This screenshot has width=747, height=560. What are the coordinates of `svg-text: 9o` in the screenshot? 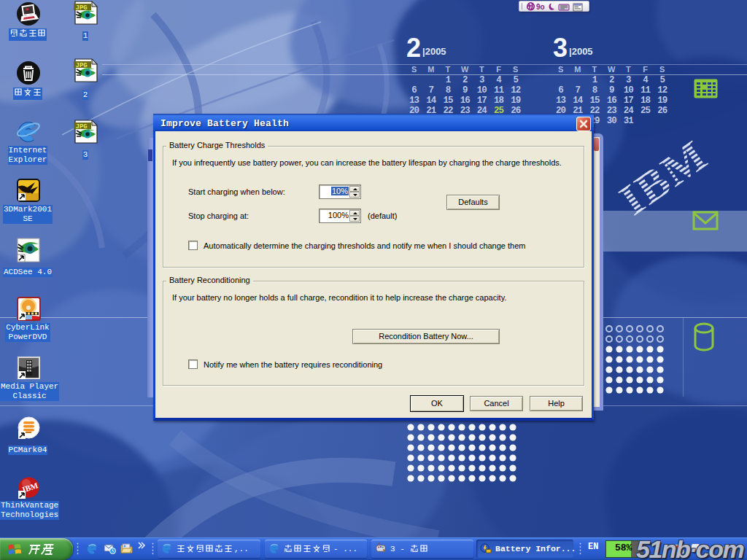 It's located at (541, 7).